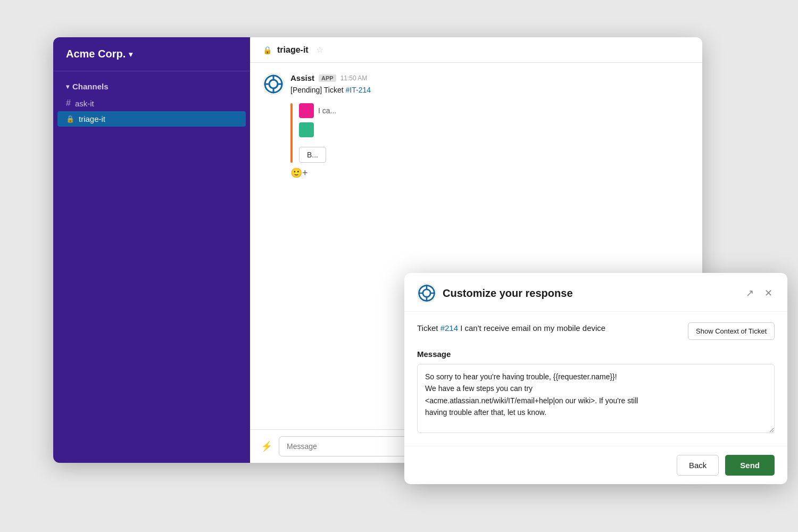  I want to click on ticket-link: #IT-214, so click(359, 90).